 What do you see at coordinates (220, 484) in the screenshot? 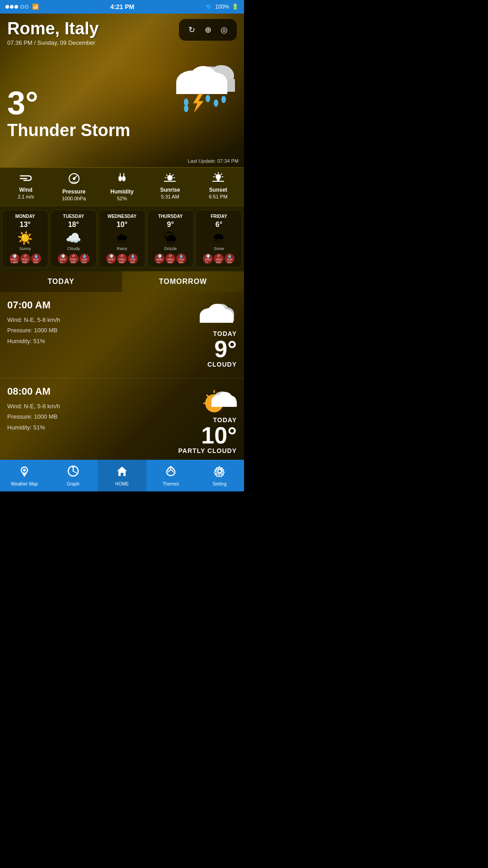
I see `nav-settings-label: Setting` at bounding box center [220, 484].